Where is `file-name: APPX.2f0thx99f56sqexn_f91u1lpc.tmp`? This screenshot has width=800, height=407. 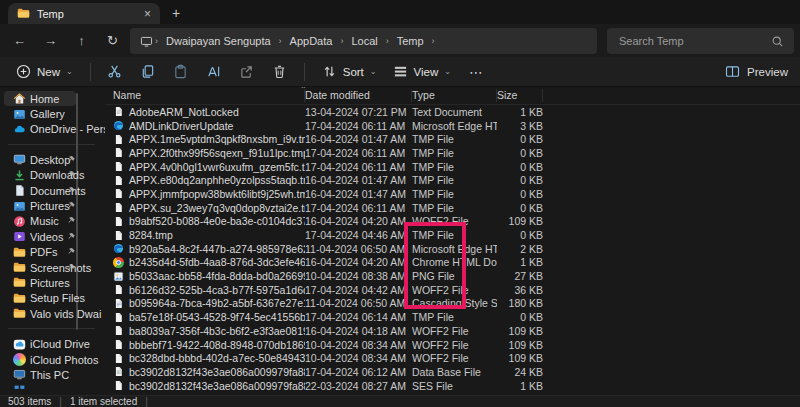 file-name: APPX.2f0thx99f56sqexn_f91u1lpc.tmp is located at coordinates (209, 153).